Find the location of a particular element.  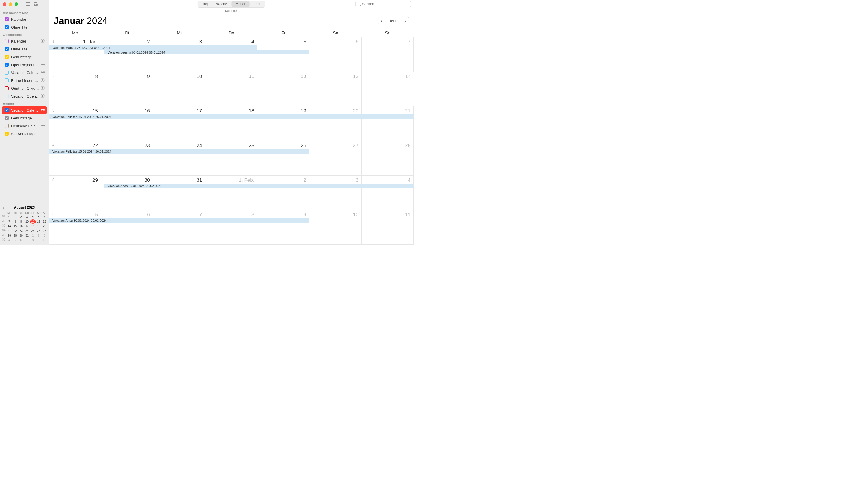

new-event-button: + is located at coordinates (58, 4).